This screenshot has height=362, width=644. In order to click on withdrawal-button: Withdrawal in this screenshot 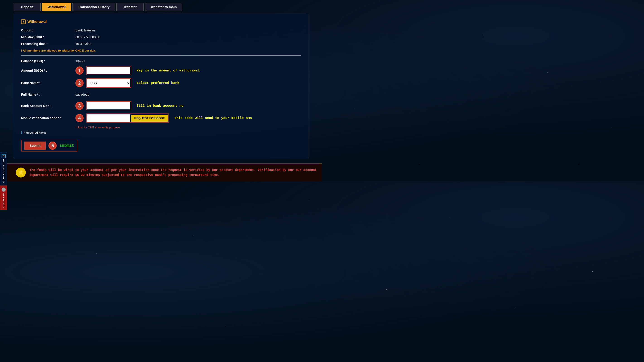, I will do `click(56, 7)`.